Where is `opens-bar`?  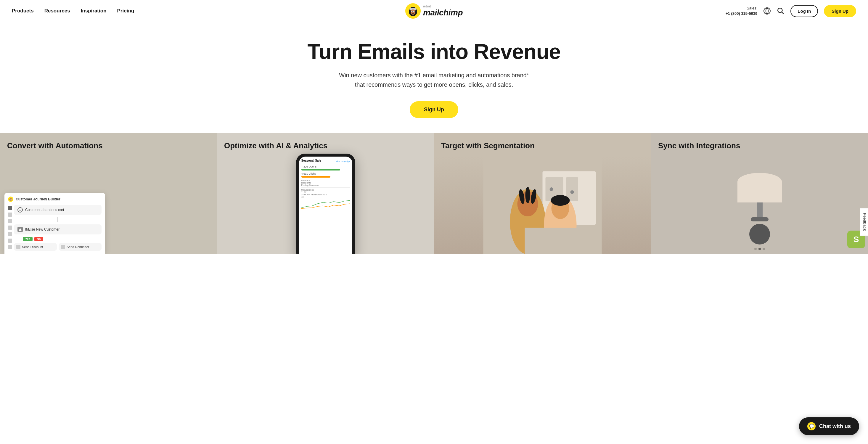 opens-bar is located at coordinates (321, 170).